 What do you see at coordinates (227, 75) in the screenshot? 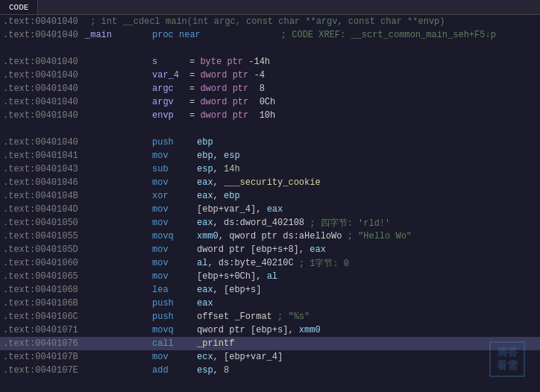
I see `var-def: = dword ptr -4` at bounding box center [227, 75].